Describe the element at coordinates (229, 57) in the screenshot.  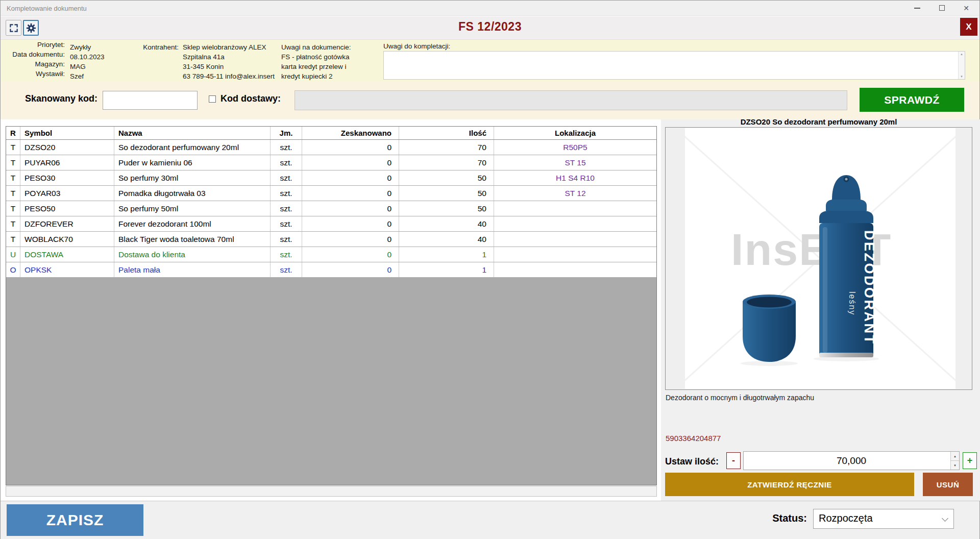
I see `kontrahent-street: Szpitalna 41a` at that location.